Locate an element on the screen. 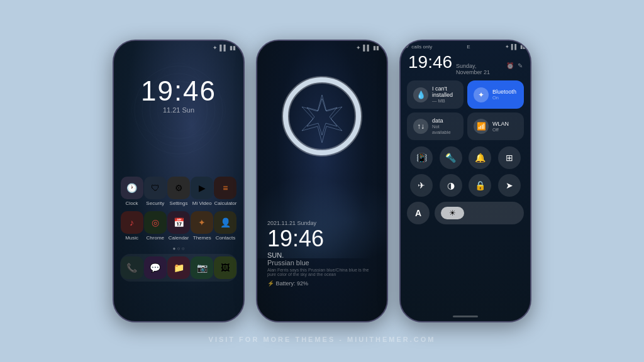 This screenshot has width=644, height=362. phone2-description: Alan Ferris says this Prussian blue/Chin… is located at coordinates (322, 272).